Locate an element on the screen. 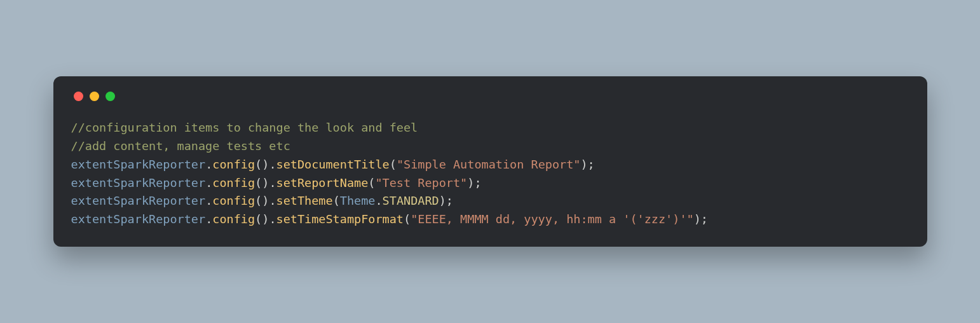  code-comment: //add content, manage tests etc is located at coordinates (180, 146).